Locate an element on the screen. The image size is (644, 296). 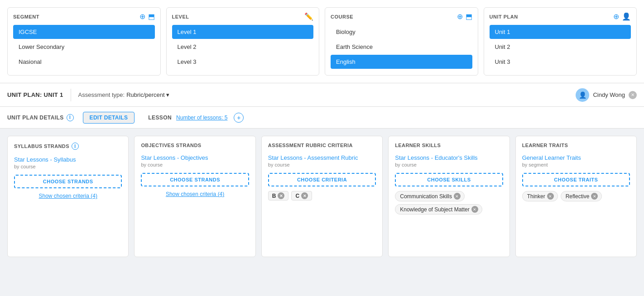
skills-by: by course is located at coordinates (449, 165).